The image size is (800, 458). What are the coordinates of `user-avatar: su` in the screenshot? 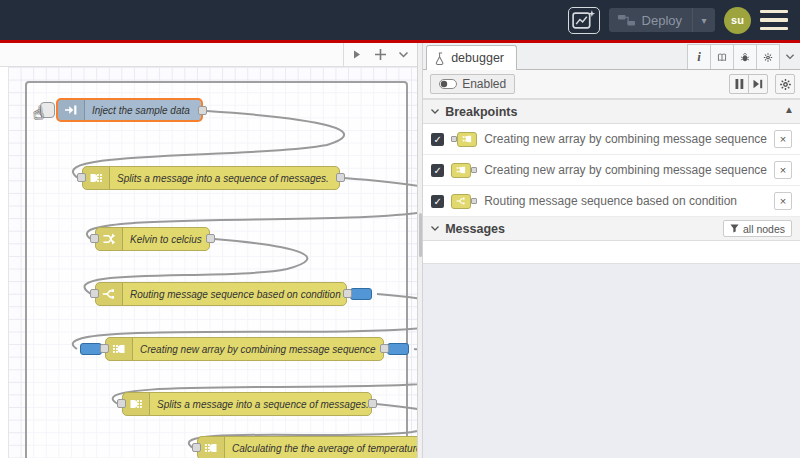 It's located at (738, 20).